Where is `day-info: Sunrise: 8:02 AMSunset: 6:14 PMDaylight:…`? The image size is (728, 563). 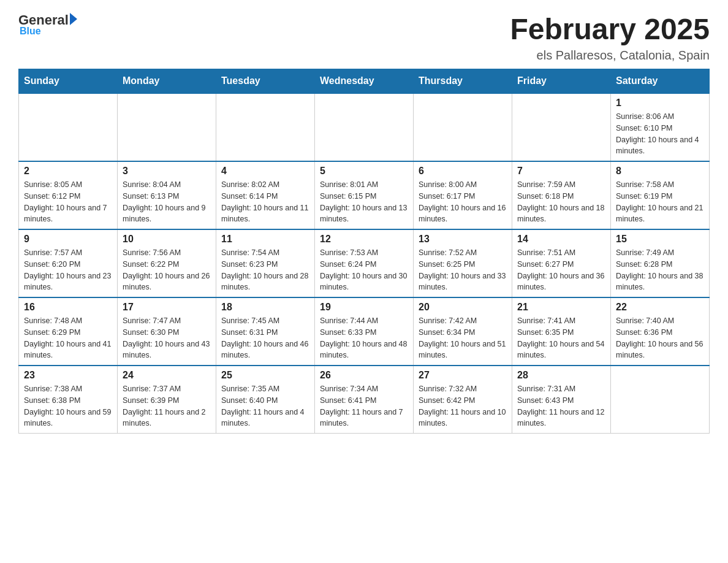 day-info: Sunrise: 8:02 AMSunset: 6:14 PMDaylight:… is located at coordinates (265, 202).